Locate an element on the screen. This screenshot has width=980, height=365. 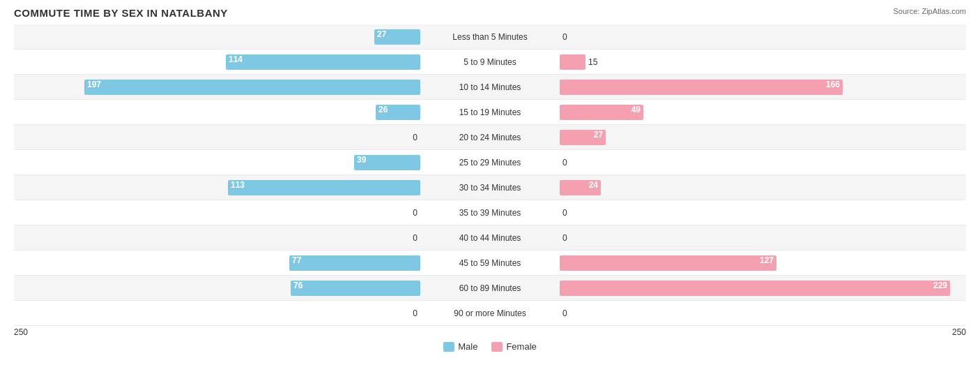
male-value-inside: 197 is located at coordinates (94, 84).